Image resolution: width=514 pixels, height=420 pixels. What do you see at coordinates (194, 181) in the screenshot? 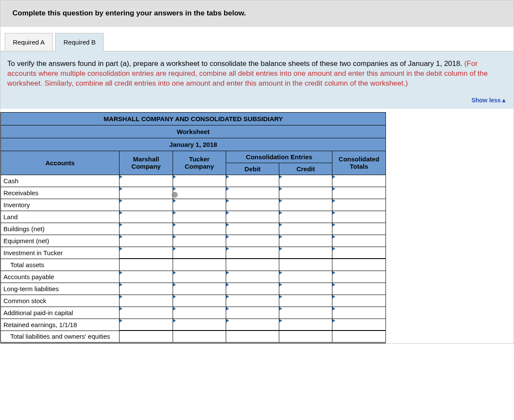
I see `table-row: Cash` at bounding box center [194, 181].